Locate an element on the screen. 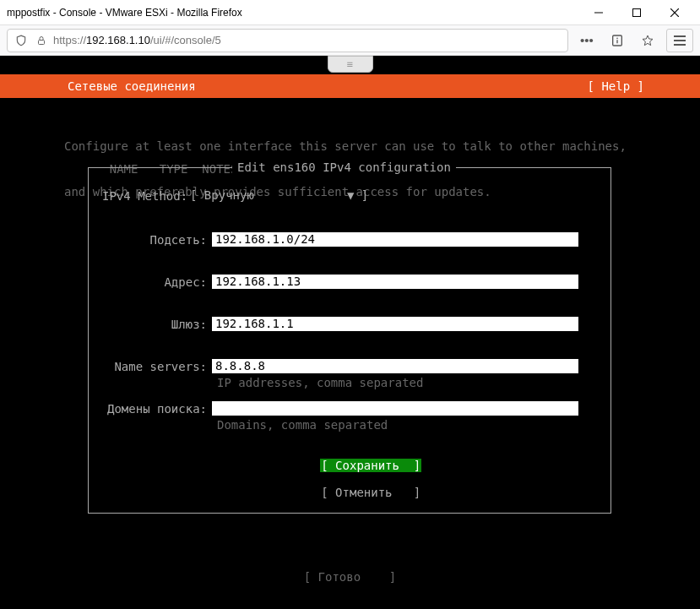 This screenshot has height=609, width=700. window-minimize-button is located at coordinates (598, 12).